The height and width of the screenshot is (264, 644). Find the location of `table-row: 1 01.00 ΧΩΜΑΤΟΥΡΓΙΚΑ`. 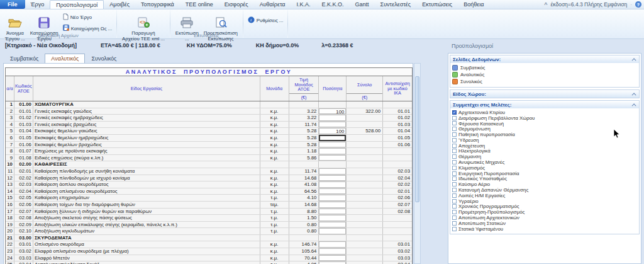

table-row: 1 01.00 ΧΩΜΑΤΟΥΡΓΙΚΑ is located at coordinates (209, 105).